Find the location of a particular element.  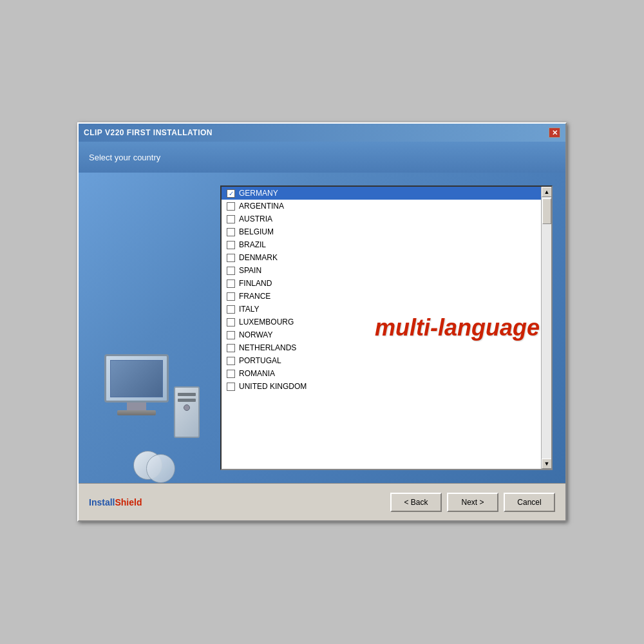

country-name: DENMARK is located at coordinates (258, 258).